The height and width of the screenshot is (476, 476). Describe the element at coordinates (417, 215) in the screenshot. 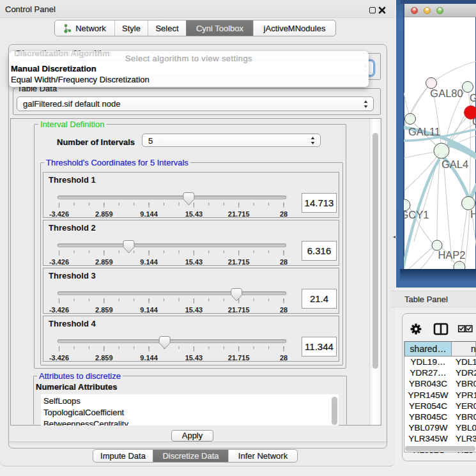

I see `svg-text: GCY1` at that location.